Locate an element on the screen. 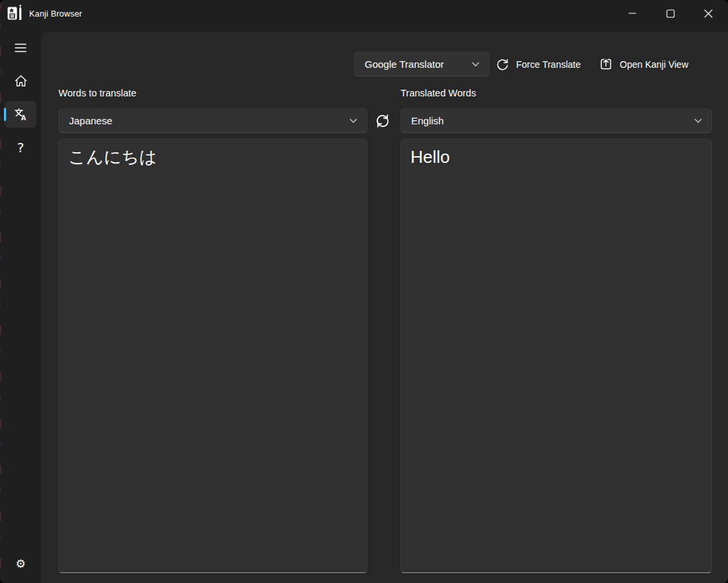  close-icon is located at coordinates (708, 13).